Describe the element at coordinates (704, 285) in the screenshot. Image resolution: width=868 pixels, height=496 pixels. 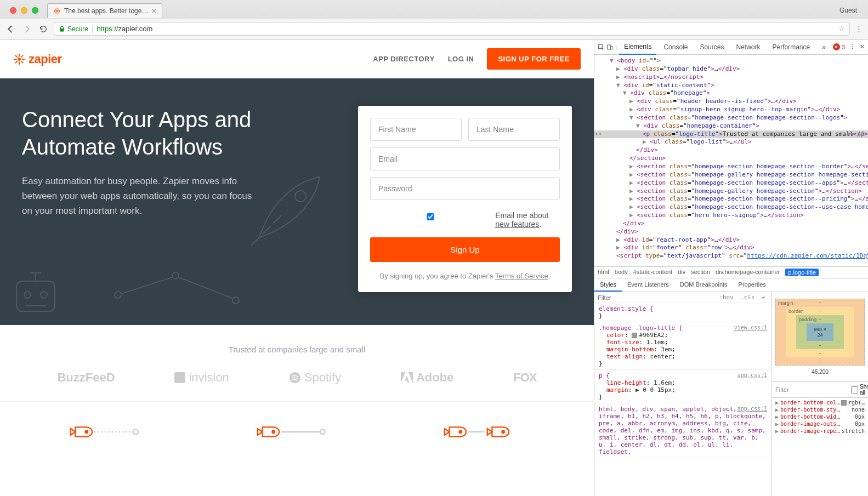
I see `styles-tab-dom-breakpoints: DOM Breakpoints` at that location.